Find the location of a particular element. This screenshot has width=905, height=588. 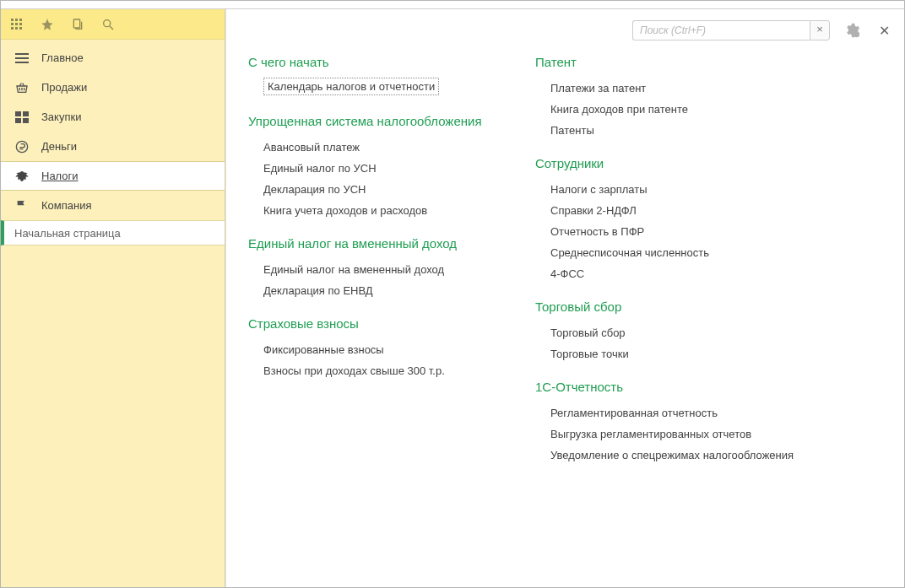

sidebar-item-money: Деньги is located at coordinates (113, 147).